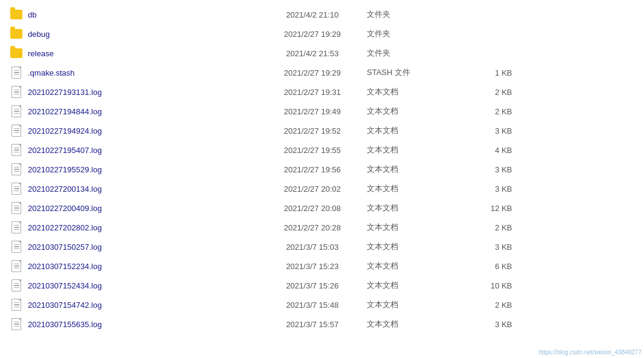 This screenshot has height=358, width=644. Describe the element at coordinates (312, 53) in the screenshot. I see `file-date: 2021/4/2 21:53` at that location.